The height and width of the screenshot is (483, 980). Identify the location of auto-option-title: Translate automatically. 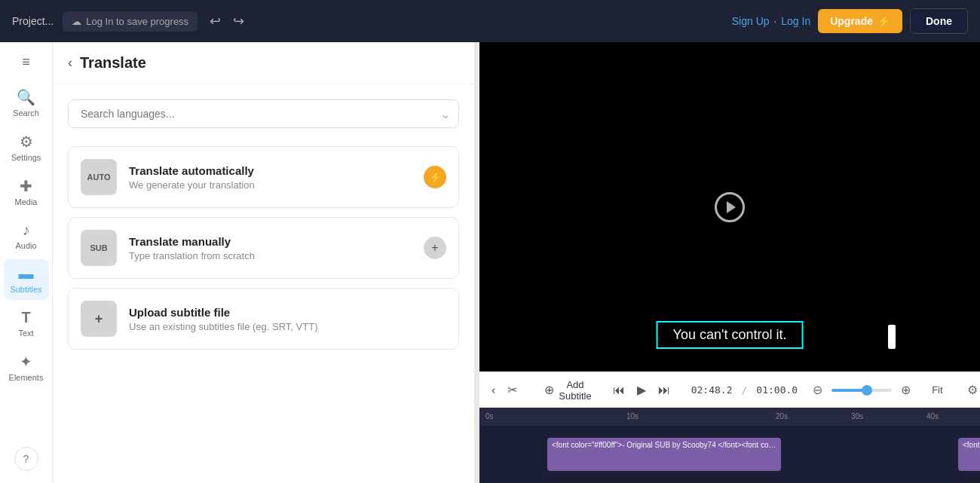
(270, 170).